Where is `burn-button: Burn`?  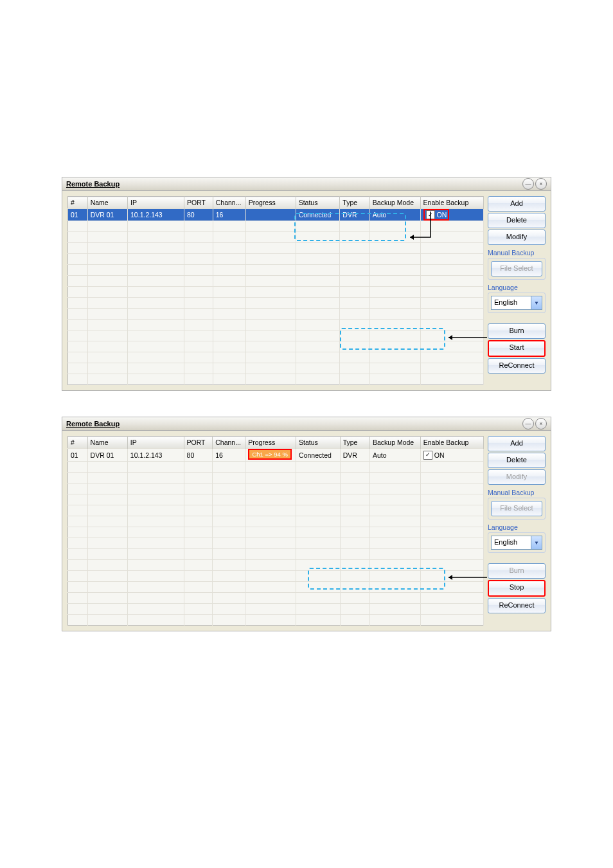
burn-button: Burn is located at coordinates (517, 331).